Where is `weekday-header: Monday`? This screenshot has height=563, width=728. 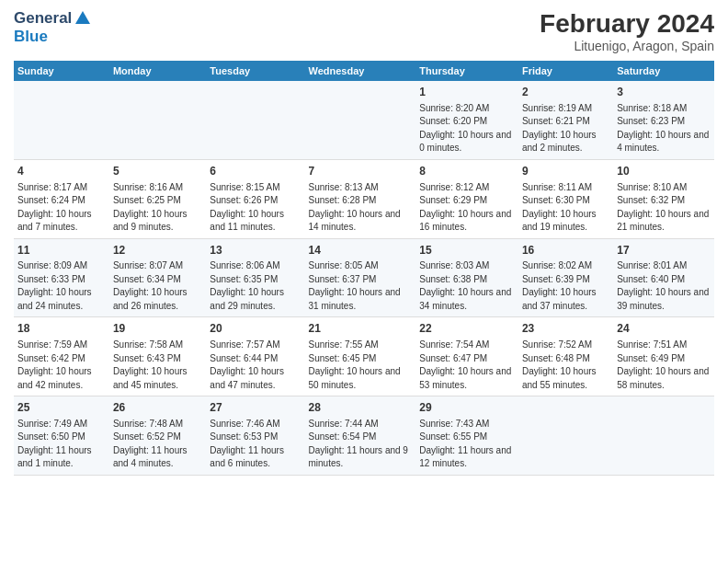 weekday-header: Monday is located at coordinates (158, 71).